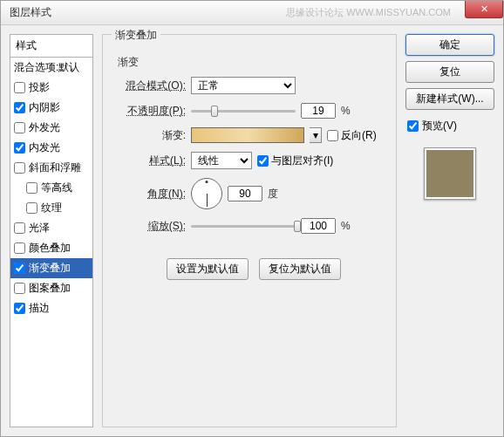 The image size is (504, 437). Describe the element at coordinates (55, 167) in the screenshot. I see `style-label-4: 斜面和浮雕` at that location.